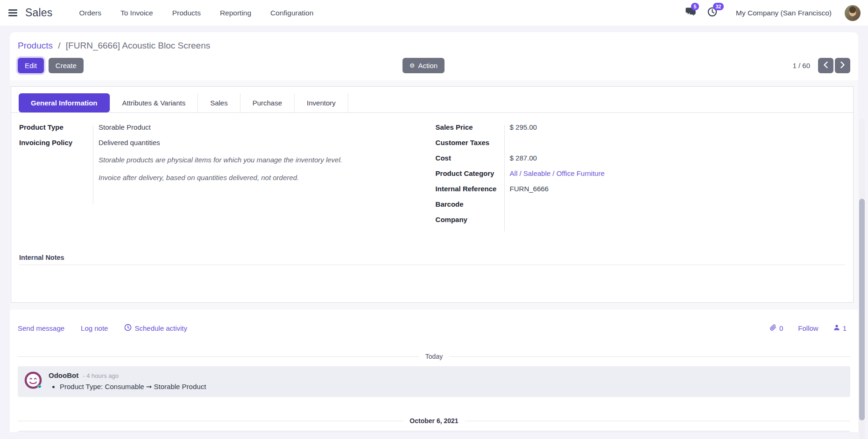 Image resolution: width=868 pixels, height=439 pixels. I want to click on action-menu-button: ⚙ Action, so click(423, 65).